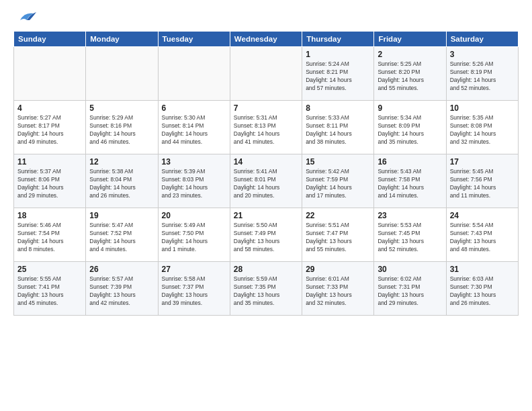  Describe the element at coordinates (482, 238) in the screenshot. I see `day-info: Sunrise: 5:54 AMSunset: 7:43 PMDaylight:…` at that location.